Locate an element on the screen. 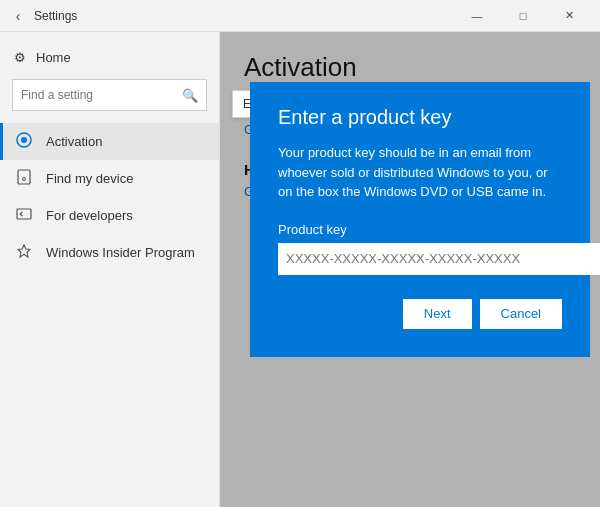 The height and width of the screenshot is (507, 600). maximize-button: □ is located at coordinates (523, 16).